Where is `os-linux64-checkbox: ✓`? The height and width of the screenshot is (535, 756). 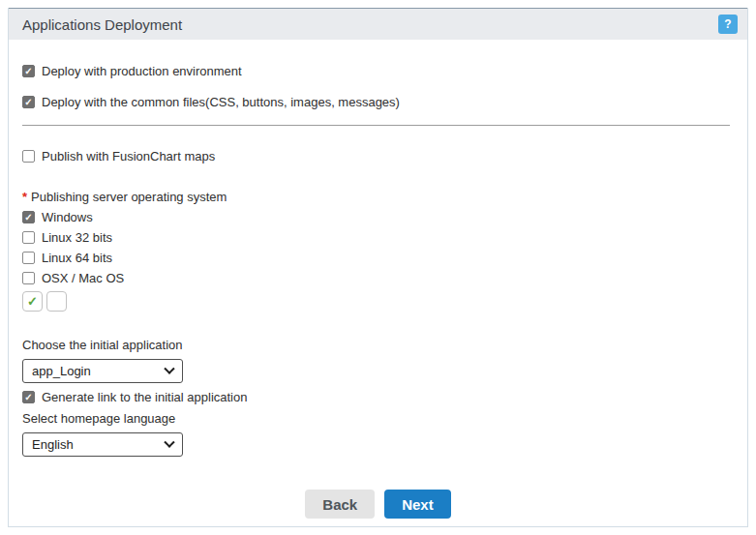
os-linux64-checkbox: ✓ is located at coordinates (29, 257).